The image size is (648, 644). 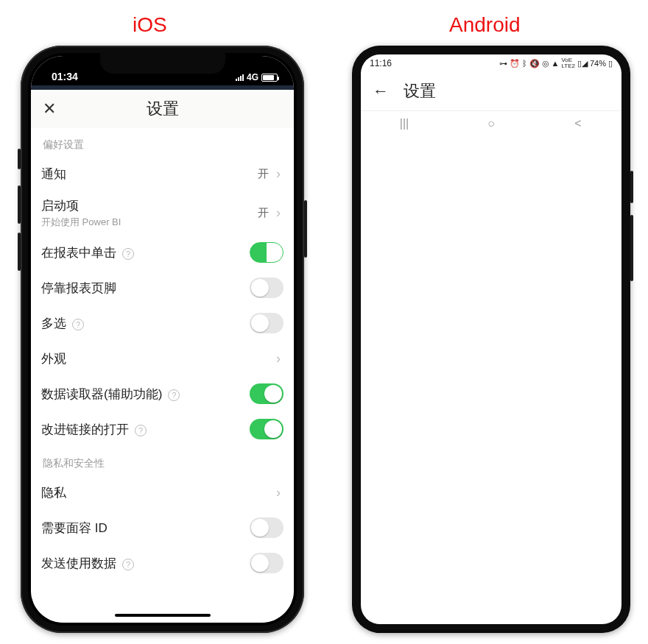 What do you see at coordinates (535, 63) in the screenshot?
I see `mute-icon: 🔇` at bounding box center [535, 63].